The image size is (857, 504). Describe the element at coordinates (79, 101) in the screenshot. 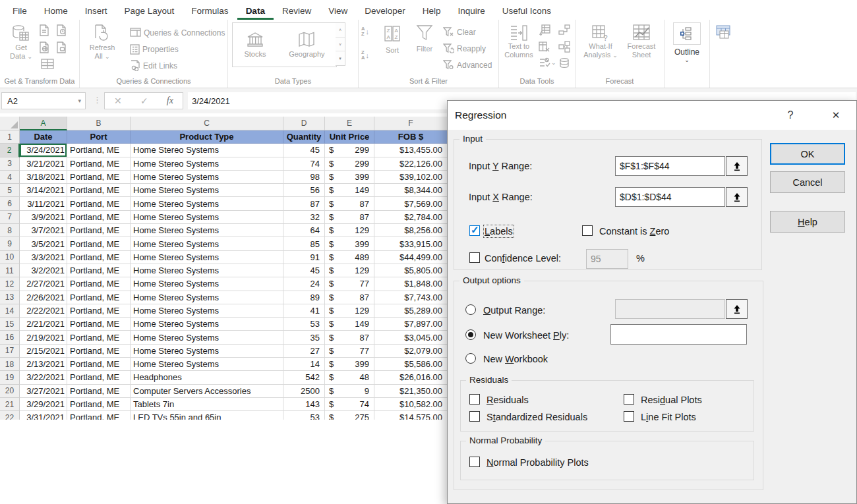

I see `name-box-dropdown-icon: ▾` at that location.